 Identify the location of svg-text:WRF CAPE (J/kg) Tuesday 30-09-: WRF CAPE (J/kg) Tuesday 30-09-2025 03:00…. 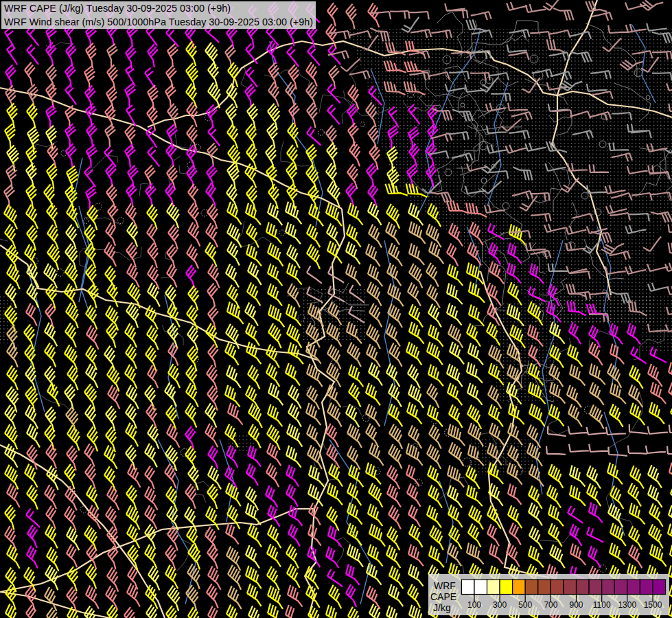
(117, 8).